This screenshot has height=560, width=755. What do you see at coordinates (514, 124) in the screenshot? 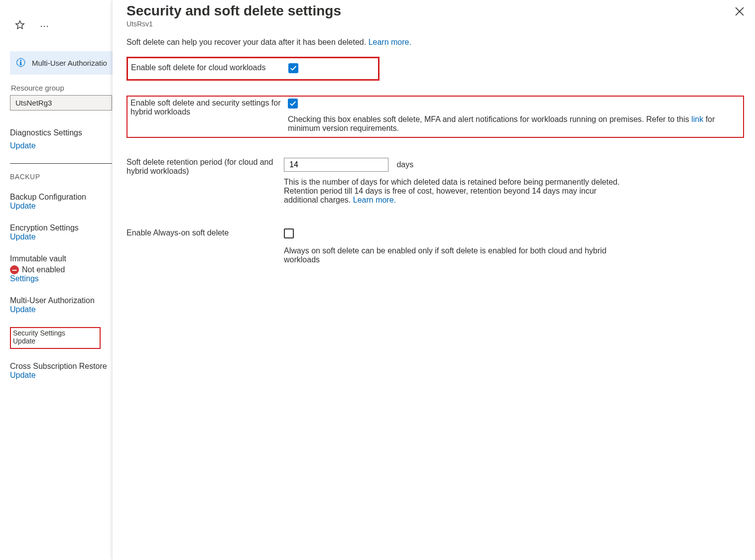
I see `hybrid-desc: Checking this box enables soft delete, M…` at bounding box center [514, 124].